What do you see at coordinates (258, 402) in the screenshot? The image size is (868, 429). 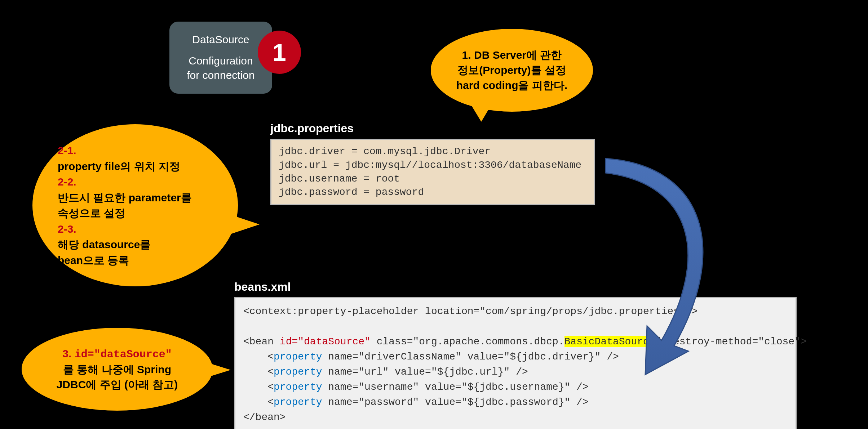 I see `bx-l6a: <` at bounding box center [258, 402].